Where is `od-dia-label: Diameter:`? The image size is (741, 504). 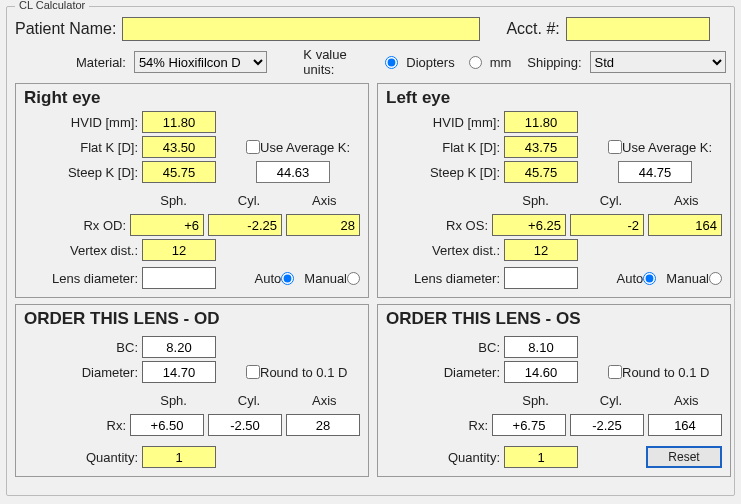
od-dia-label: Diameter: is located at coordinates (83, 372).